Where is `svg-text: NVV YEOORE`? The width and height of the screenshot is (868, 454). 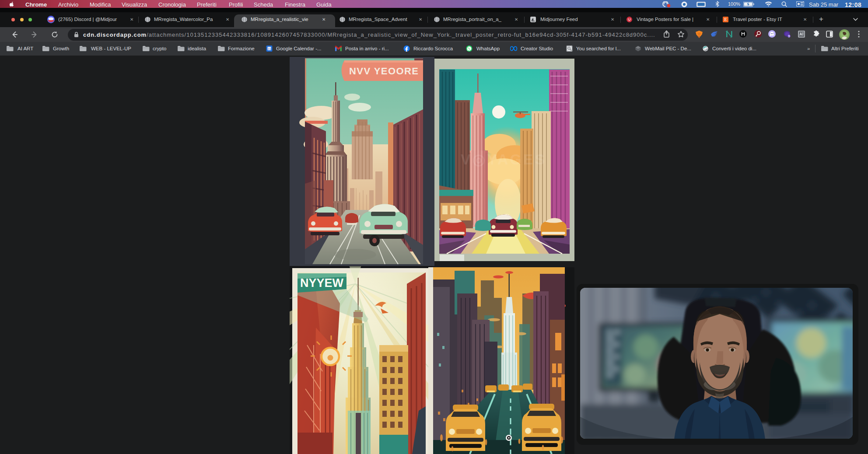 svg-text: NVV YEOORE is located at coordinates (384, 71).